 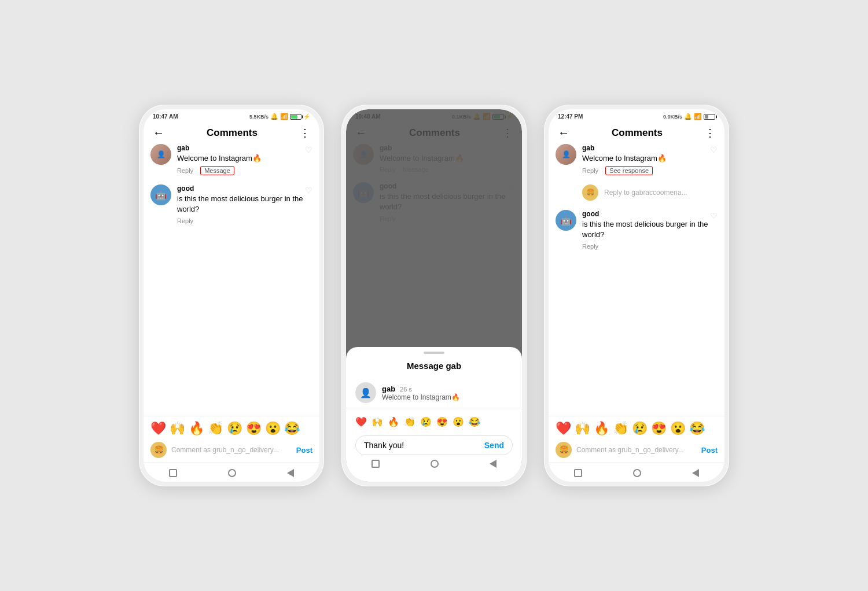 I want to click on message-input-2: Thank you!, so click(x=422, y=445).